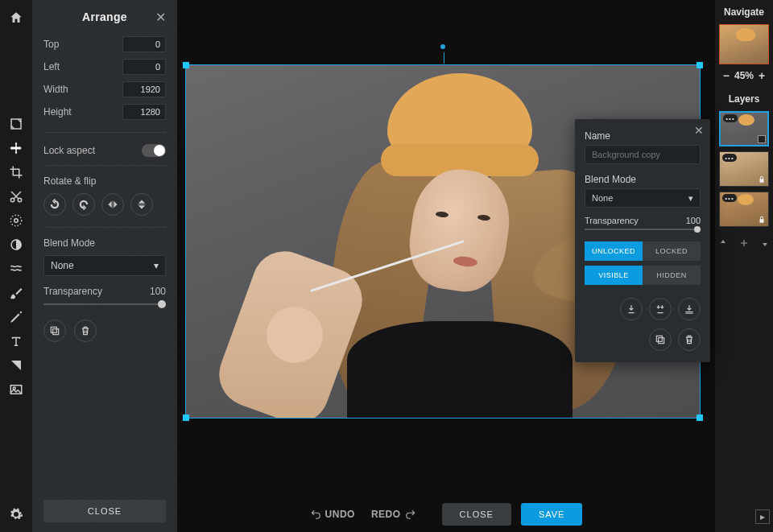  What do you see at coordinates (691, 198) in the screenshot?
I see `chevron-down-icon: ▾` at bounding box center [691, 198].